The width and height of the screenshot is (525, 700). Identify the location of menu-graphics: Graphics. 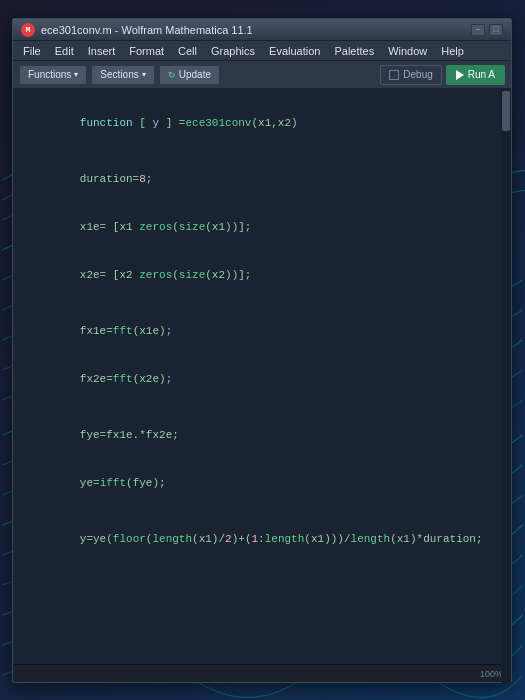
(233, 51).